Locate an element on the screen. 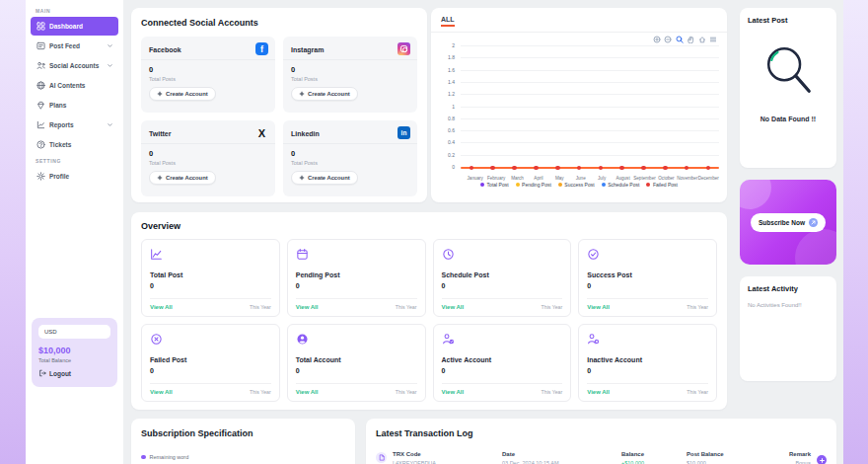 The image size is (868, 464). social-grid: Facebook f 0 Total Posts Create Account … is located at coordinates (279, 116).